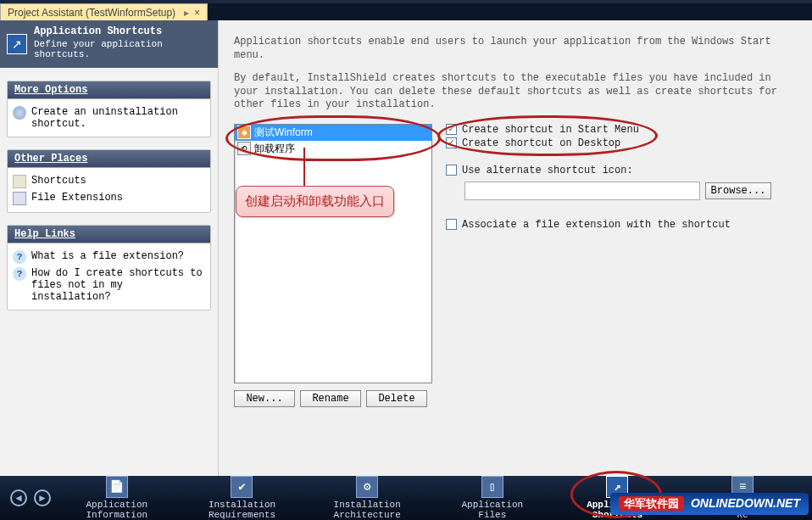 This screenshot has width=812, height=520. I want to click on nav-install-architecture: ⚙ Installation Architecture, so click(367, 498).